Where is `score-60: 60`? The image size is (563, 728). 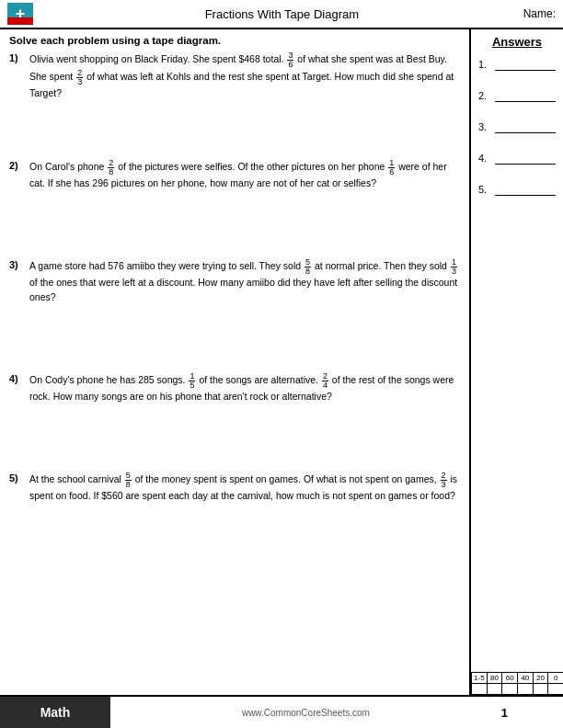
score-60: 60 is located at coordinates (510, 678).